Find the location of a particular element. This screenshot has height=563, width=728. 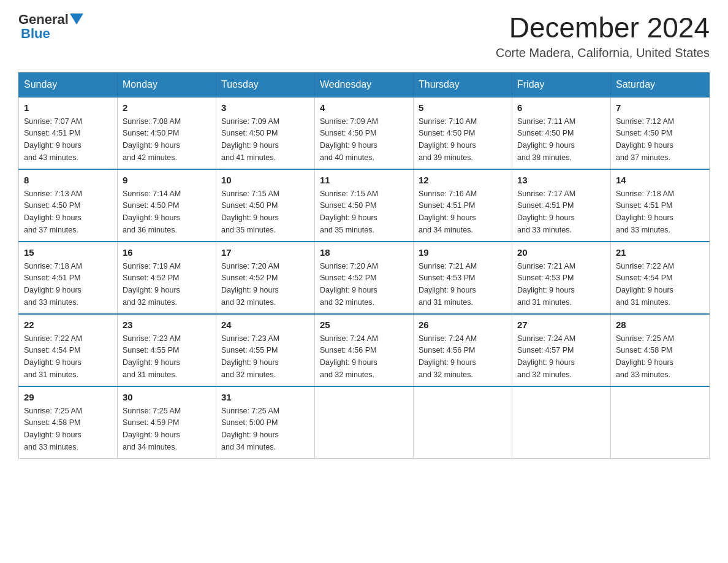

calendar-cell: 22 Sunrise: 7:22 AMSunset: 4:54 PMDaylig… is located at coordinates (69, 350).